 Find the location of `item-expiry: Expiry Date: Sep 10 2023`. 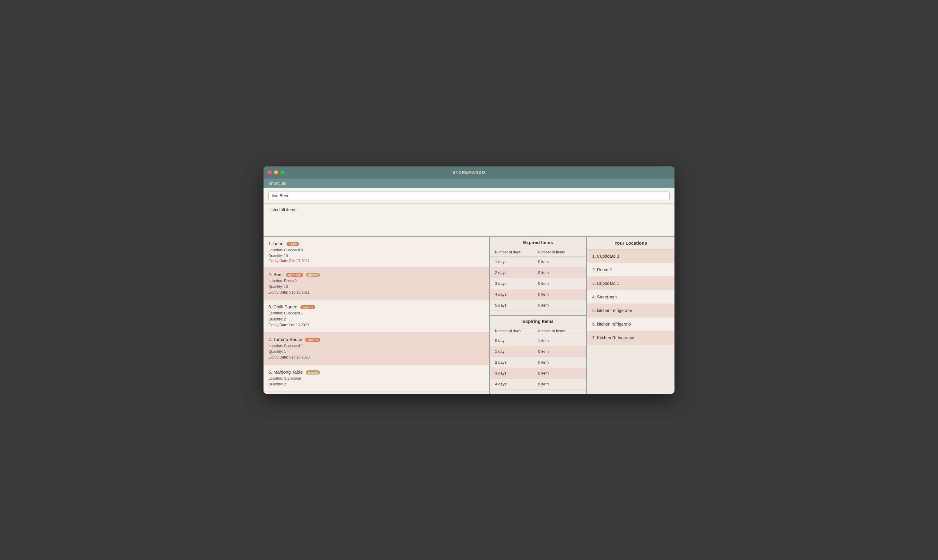

item-expiry: Expiry Date: Sep 10 2023 is located at coordinates (376, 358).